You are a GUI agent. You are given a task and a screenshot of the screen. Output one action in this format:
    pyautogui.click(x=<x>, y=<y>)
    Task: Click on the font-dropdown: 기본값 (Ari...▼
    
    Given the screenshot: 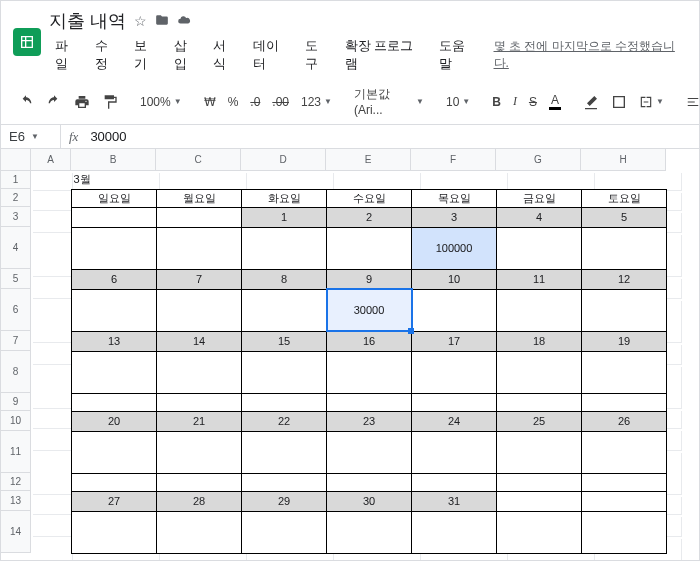 What is the action you would take?
    pyautogui.click(x=389, y=102)
    